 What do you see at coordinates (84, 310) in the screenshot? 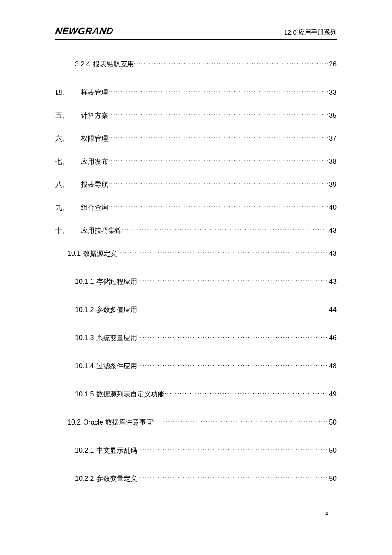
I see `toc-number: 10.1.2` at bounding box center [84, 310].